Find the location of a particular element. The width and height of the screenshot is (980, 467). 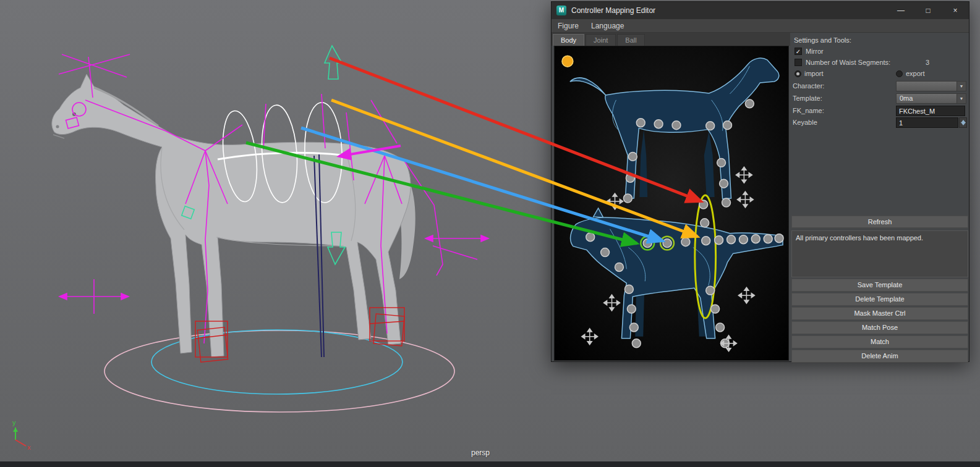

menu-language: Language is located at coordinates (607, 26).